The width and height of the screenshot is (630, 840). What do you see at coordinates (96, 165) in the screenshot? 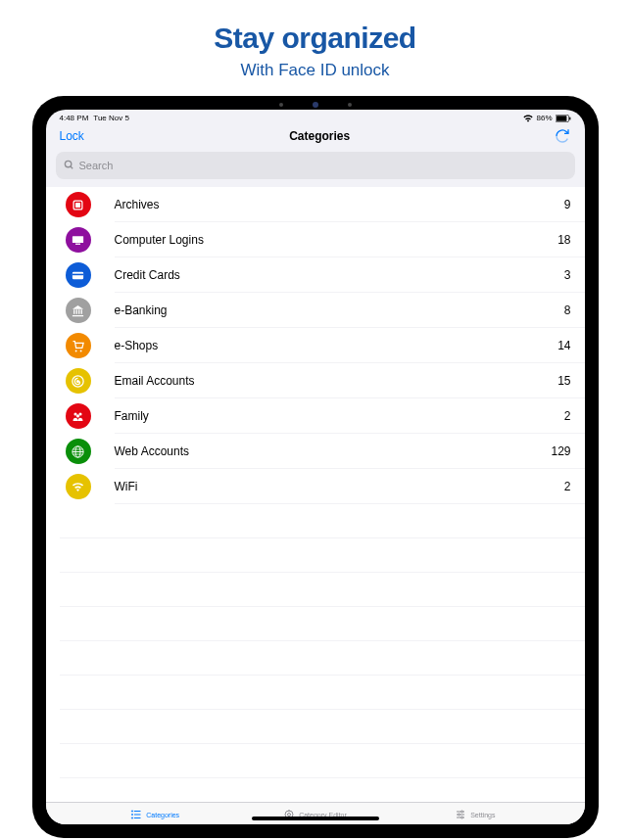
I see `search-placeholder: Search` at bounding box center [96, 165].